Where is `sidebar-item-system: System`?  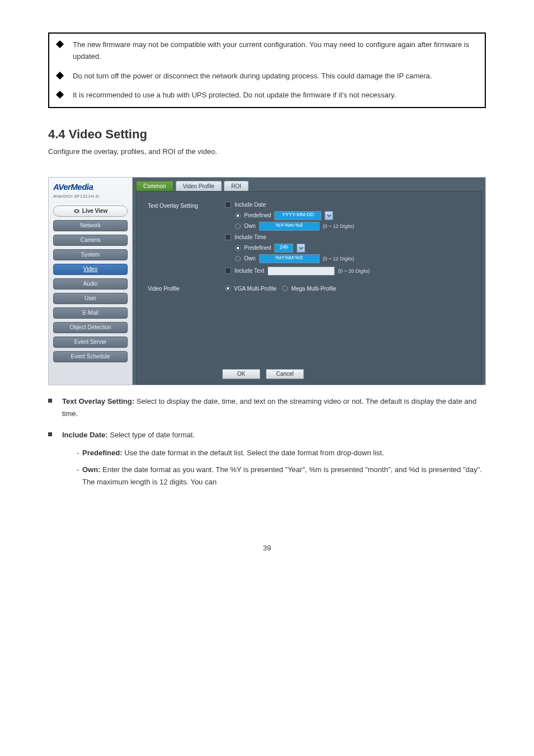
sidebar-item-system: System is located at coordinates (91, 255).